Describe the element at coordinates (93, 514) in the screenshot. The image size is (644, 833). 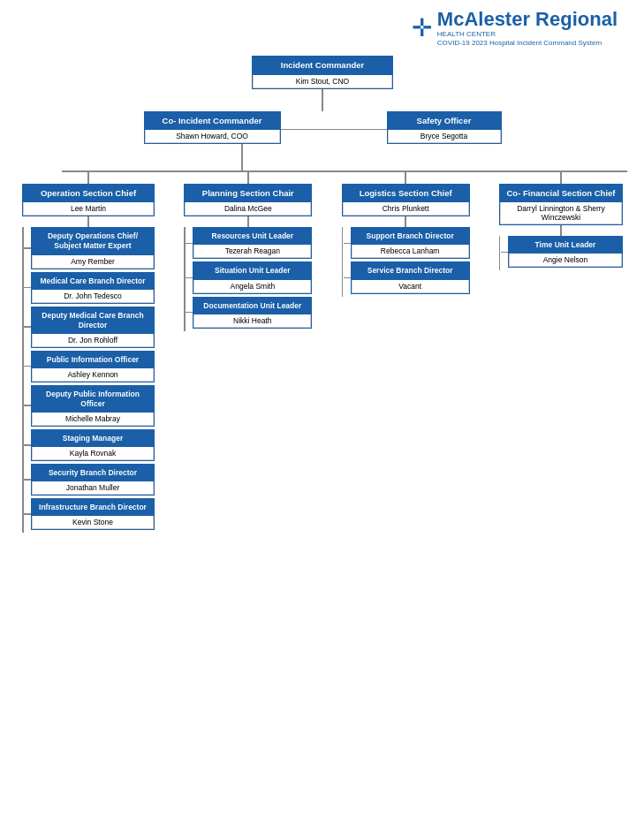
I see `ops-child-8-box: Infrastructure Branch Director Kevin Sto…` at that location.